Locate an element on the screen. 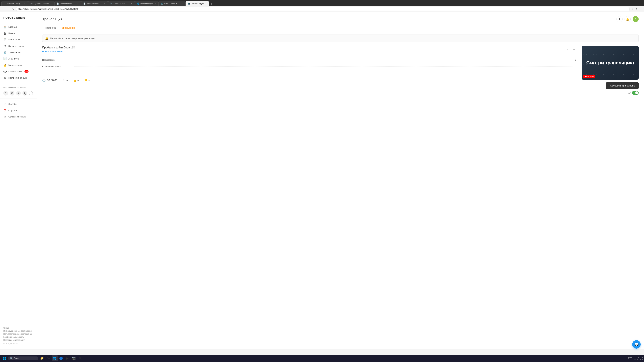  tab-mat2: 📄 название всех матери... × is located at coordinates (94, 3).